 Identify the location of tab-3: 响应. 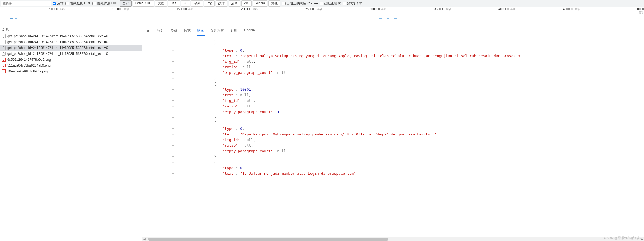
(201, 31).